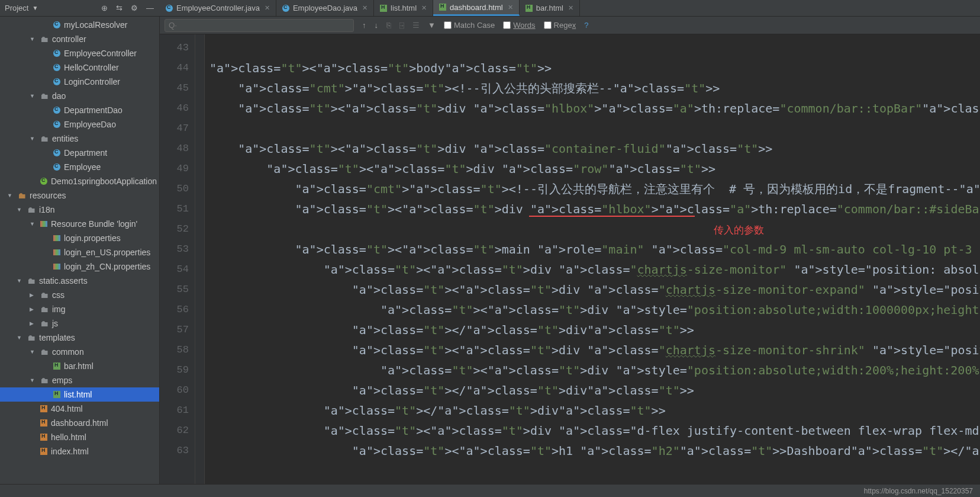  I want to click on tree-node-login_en_us-properties: login_en_US.properties, so click(79, 252).